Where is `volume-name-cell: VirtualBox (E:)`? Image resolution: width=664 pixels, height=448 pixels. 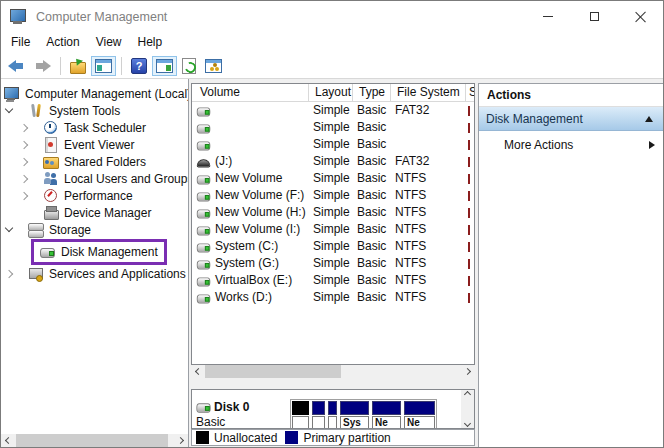 volume-name-cell: VirtualBox (E:) is located at coordinates (250, 280).